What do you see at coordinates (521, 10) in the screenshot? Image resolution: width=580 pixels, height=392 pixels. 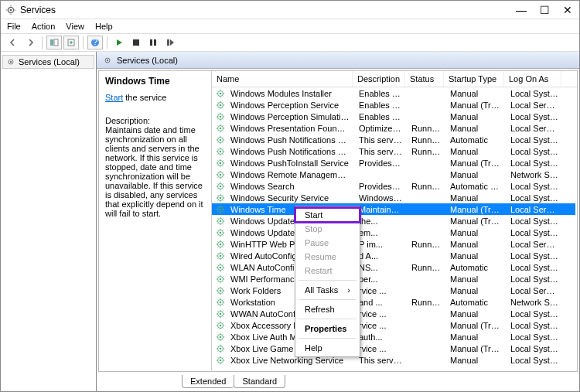 I see `minimize-button: —` at bounding box center [521, 10].